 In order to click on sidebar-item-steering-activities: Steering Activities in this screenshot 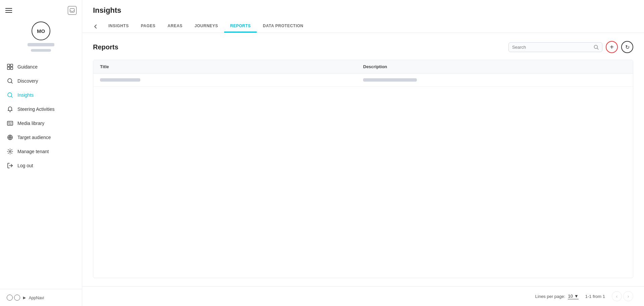, I will do `click(41, 109)`.